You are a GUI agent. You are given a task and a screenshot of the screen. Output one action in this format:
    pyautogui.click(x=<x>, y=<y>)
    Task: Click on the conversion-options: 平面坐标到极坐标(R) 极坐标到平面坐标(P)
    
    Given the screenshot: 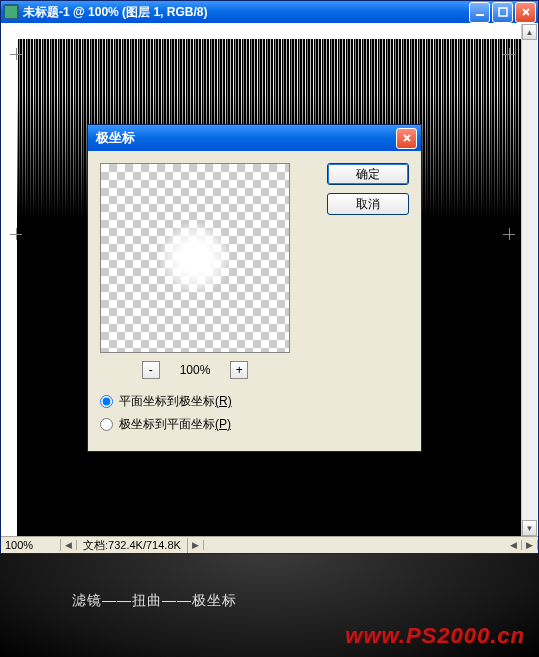 What is the action you would take?
    pyautogui.click(x=254, y=413)
    